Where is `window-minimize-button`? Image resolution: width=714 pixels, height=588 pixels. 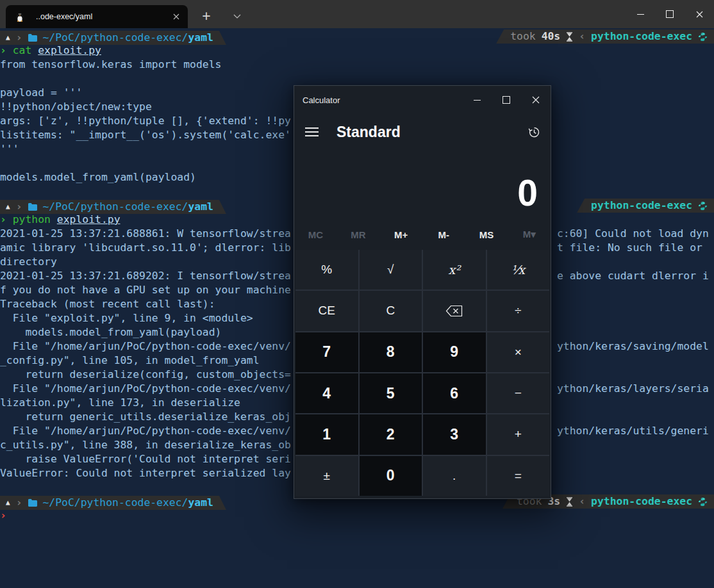
window-minimize-button is located at coordinates (640, 14).